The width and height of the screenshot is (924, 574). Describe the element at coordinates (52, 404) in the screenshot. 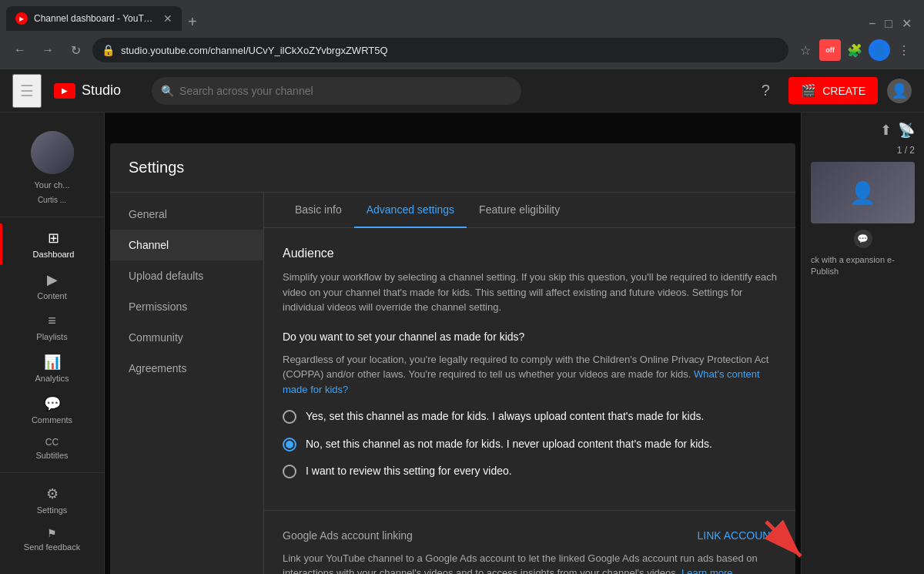

I see `comments-icon: 💬` at that location.